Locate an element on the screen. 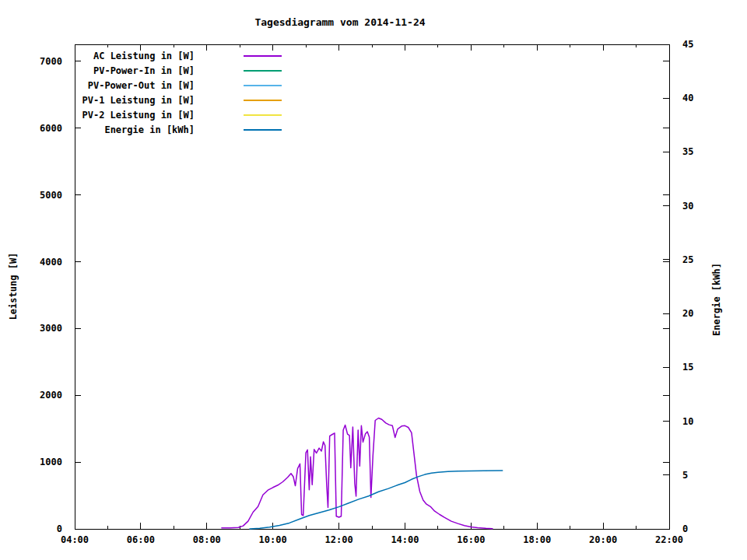  y-left-tick-label: 1000 is located at coordinates (51, 462).